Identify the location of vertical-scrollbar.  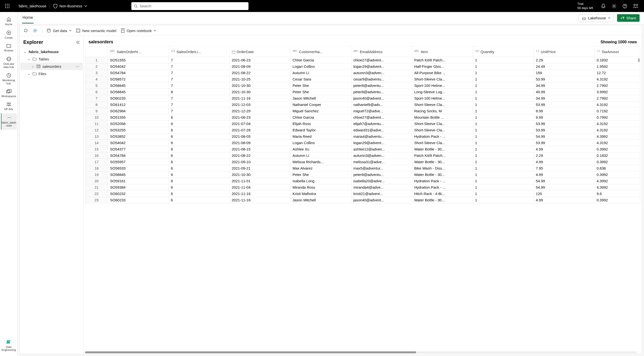
(639, 60).